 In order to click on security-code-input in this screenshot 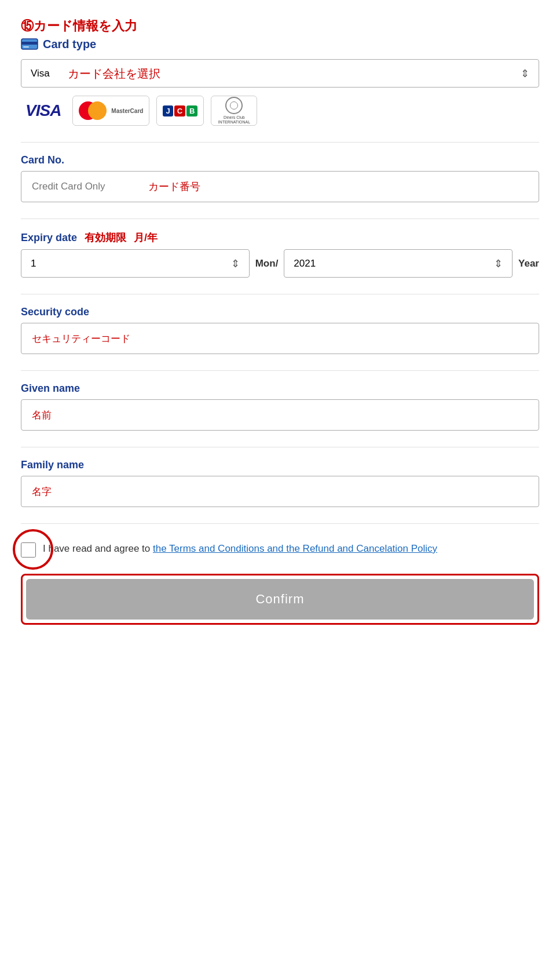, I will do `click(280, 338)`.